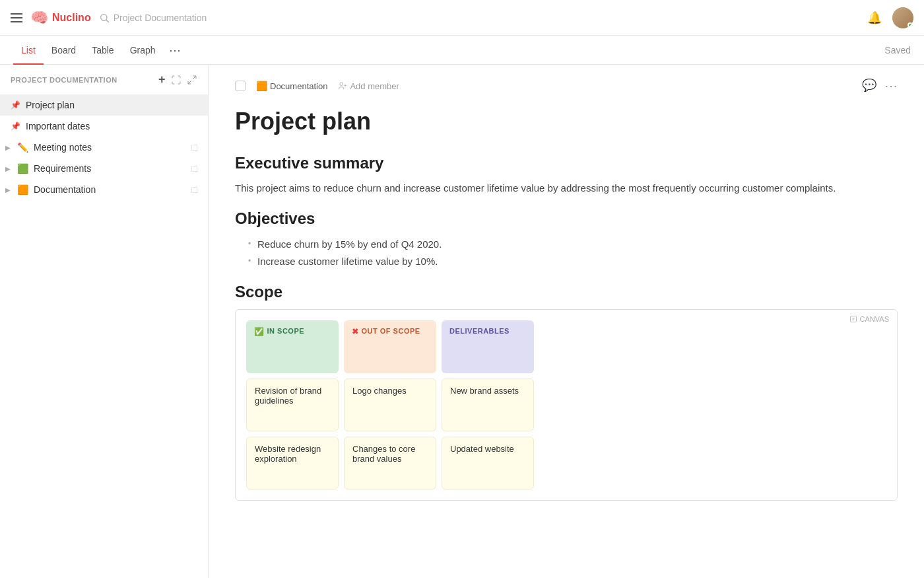  What do you see at coordinates (240, 86) in the screenshot?
I see `doc-checkbox` at bounding box center [240, 86].